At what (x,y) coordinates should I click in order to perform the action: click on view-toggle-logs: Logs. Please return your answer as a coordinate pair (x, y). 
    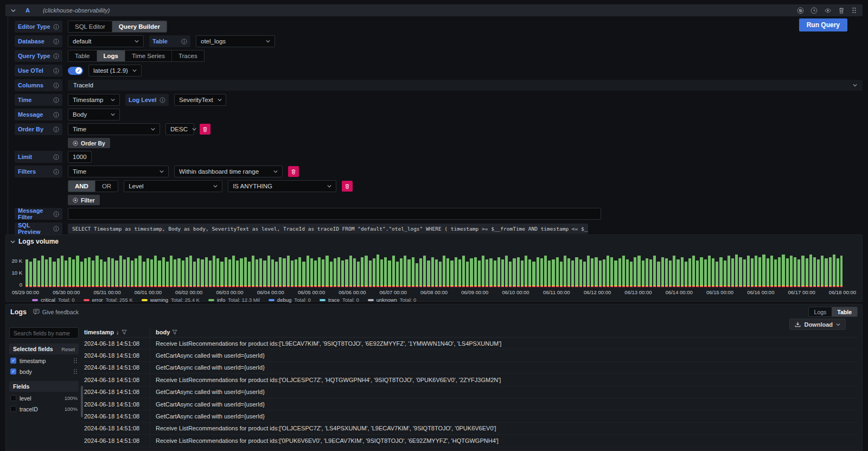
    Looking at the image, I should click on (820, 312).